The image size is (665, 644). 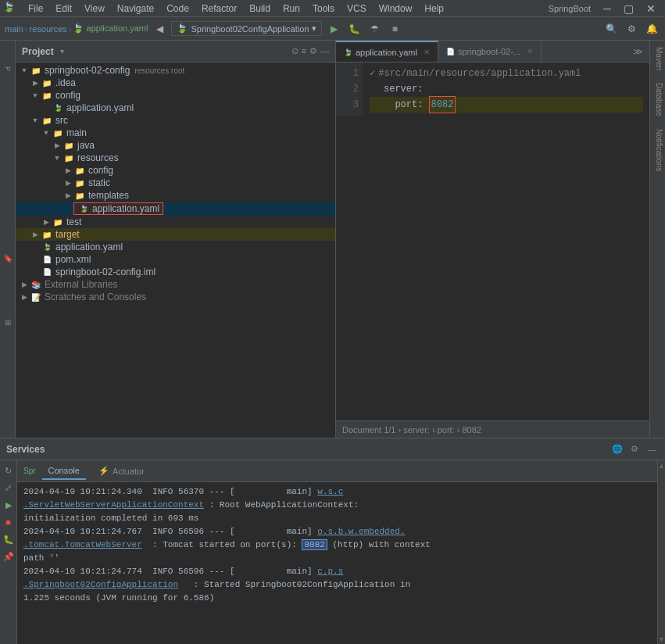 I want to click on scroll-up-arrow: ▲, so click(x=661, y=466).